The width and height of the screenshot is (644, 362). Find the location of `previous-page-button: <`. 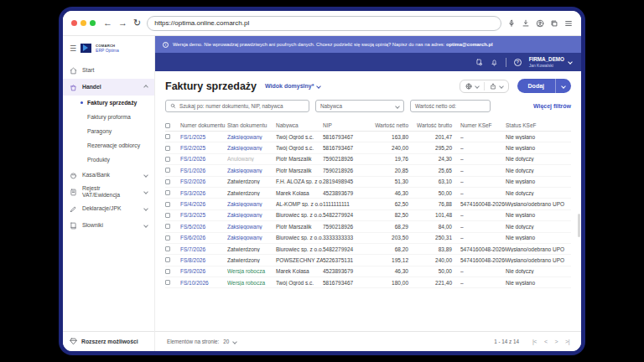

previous-page-button: < is located at coordinates (546, 342).